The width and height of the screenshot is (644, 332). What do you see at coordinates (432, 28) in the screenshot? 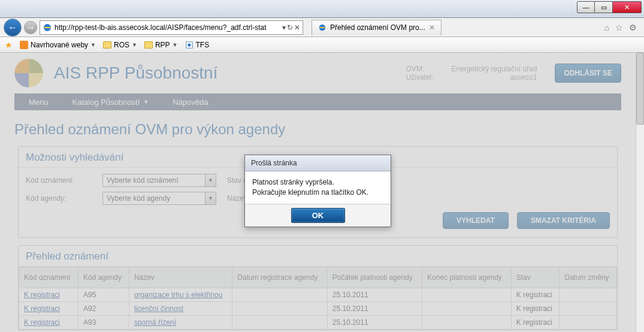
I see `tab-close-icon: ✕` at bounding box center [432, 28].